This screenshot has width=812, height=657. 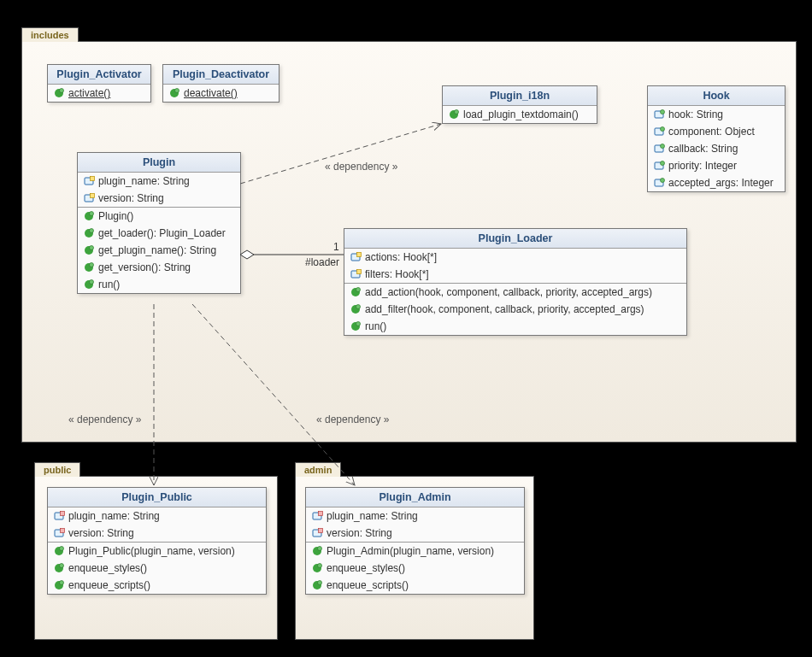 What do you see at coordinates (159, 223) in the screenshot?
I see `class-plugin: Plugin plugin_name: String version: Stri…` at bounding box center [159, 223].